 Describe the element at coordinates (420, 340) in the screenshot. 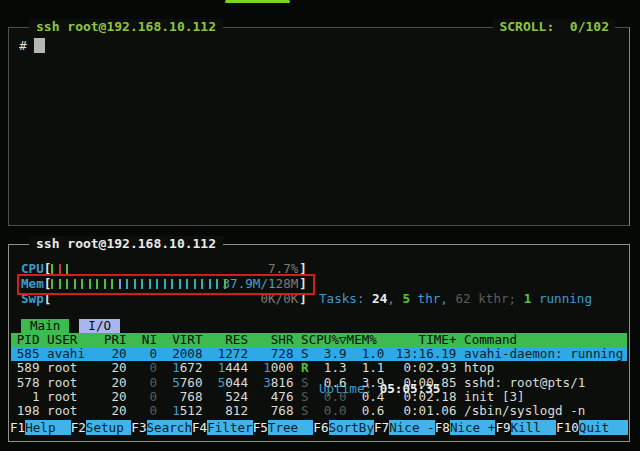

I see `column-header-time+: TIME+` at that location.